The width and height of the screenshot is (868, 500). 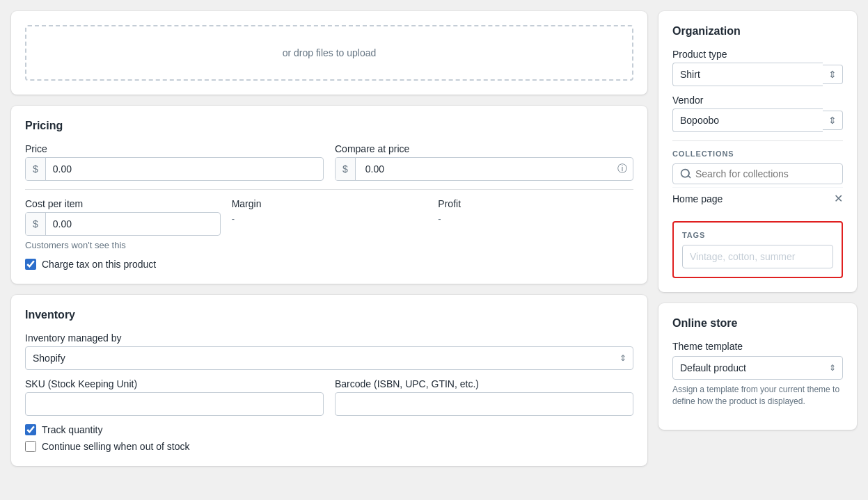 I want to click on track-checkbox-row: Track quantity, so click(x=329, y=430).